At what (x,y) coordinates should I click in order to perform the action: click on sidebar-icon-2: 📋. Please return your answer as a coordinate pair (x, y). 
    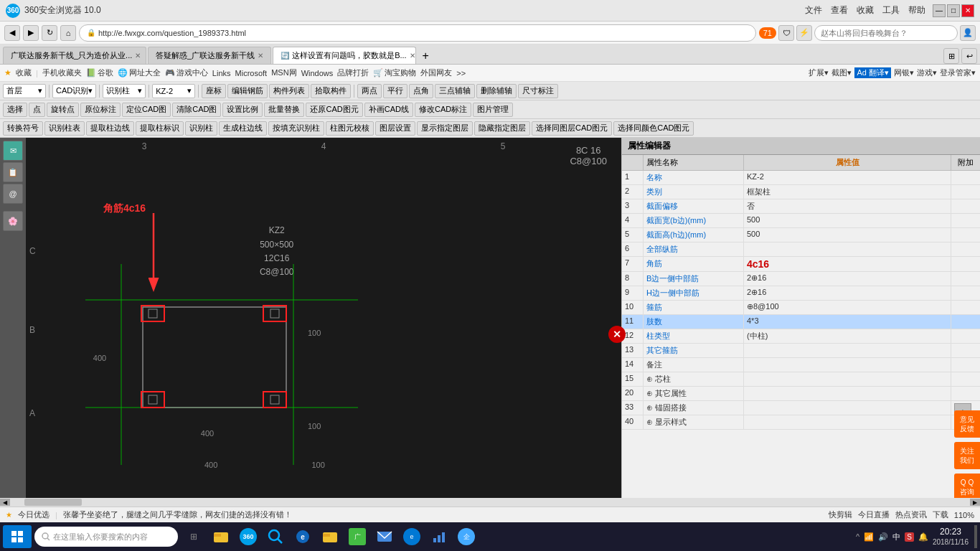
    Looking at the image, I should click on (13, 172).